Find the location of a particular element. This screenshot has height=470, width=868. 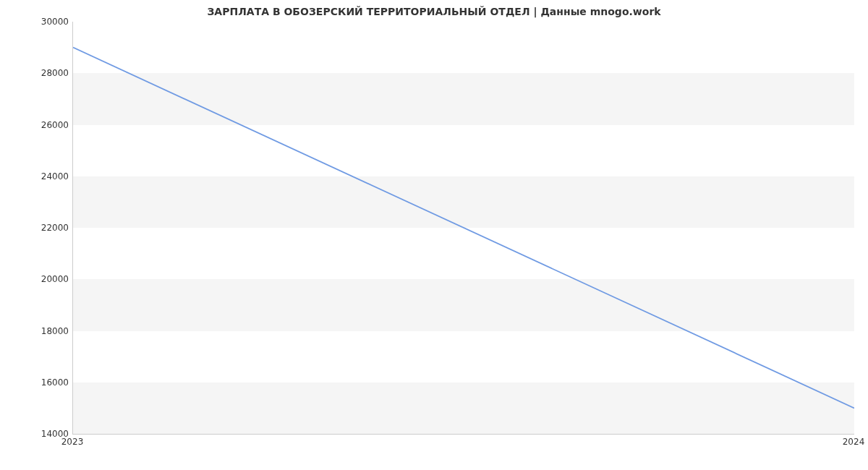

y-tick-label: 14000 is located at coordinates (36, 434).